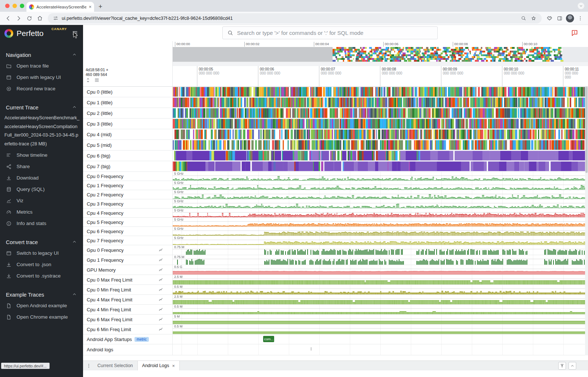 The image size is (588, 377). I want to click on track-content: 0.5 M, so click(379, 309).